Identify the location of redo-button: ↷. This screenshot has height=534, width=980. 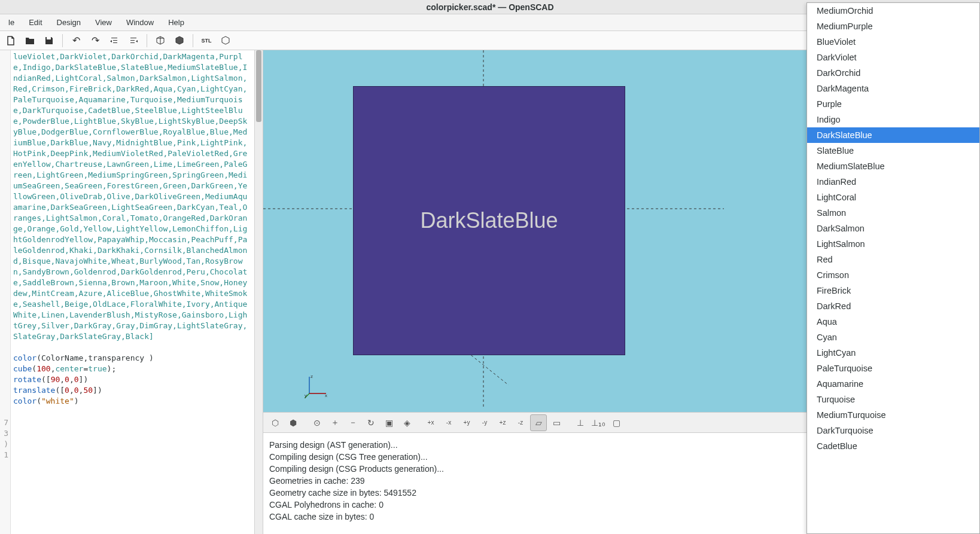
(95, 41).